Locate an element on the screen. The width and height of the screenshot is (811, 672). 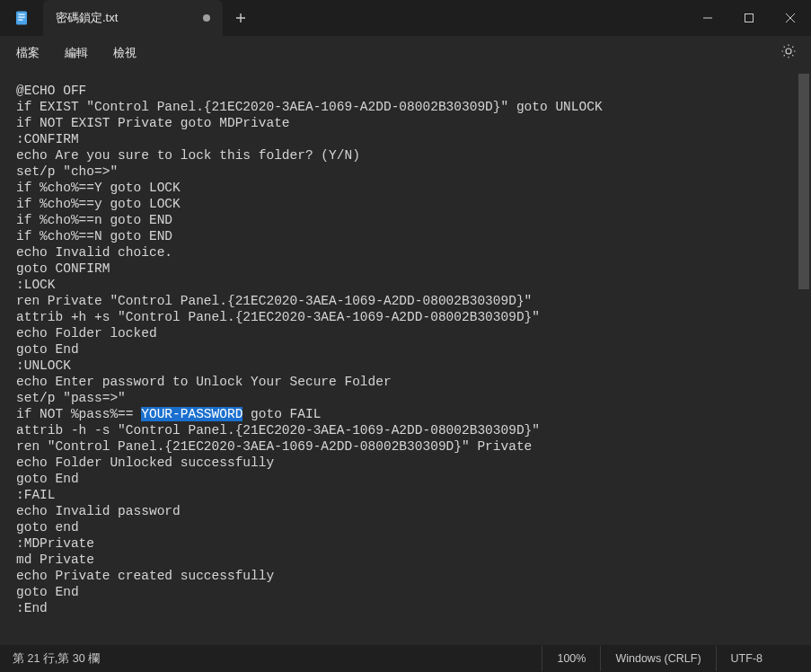
zoom-level: 100% is located at coordinates (571, 659).